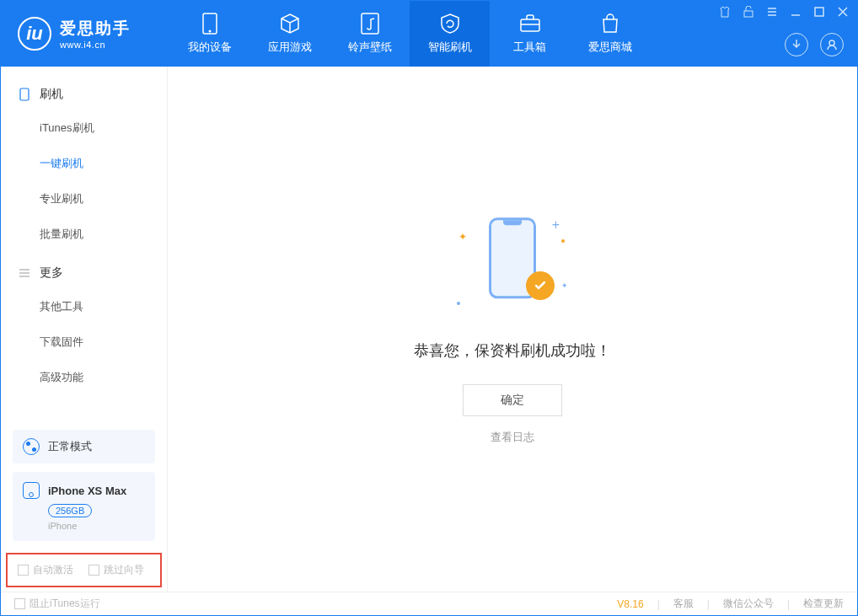 The height and width of the screenshot is (616, 858). Describe the element at coordinates (290, 24) in the screenshot. I see `cube-icon` at that location.